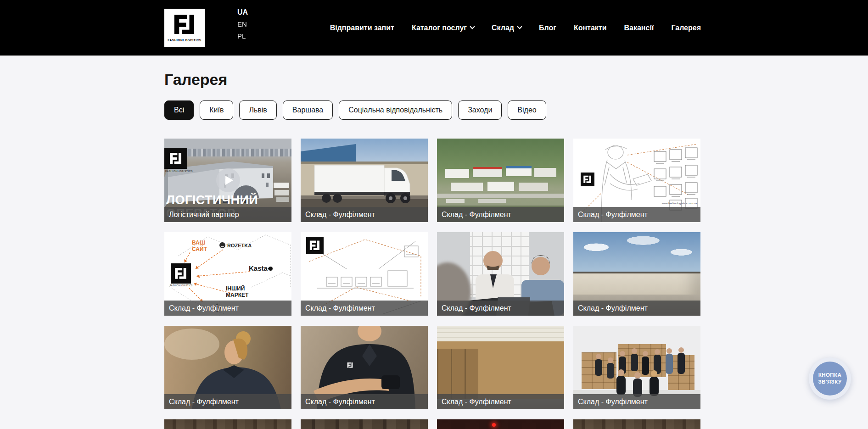  Describe the element at coordinates (271, 269) in the screenshot. I see `kasta-dot-icon` at that location.